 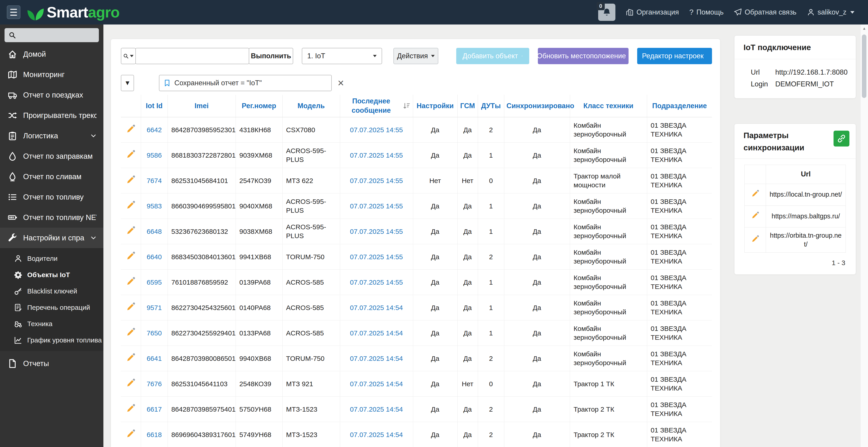 What do you see at coordinates (416, 384) in the screenshot?
I see `table-row: 76768625310456411032548КО39МТЗ 92107.07.…` at bounding box center [416, 384].